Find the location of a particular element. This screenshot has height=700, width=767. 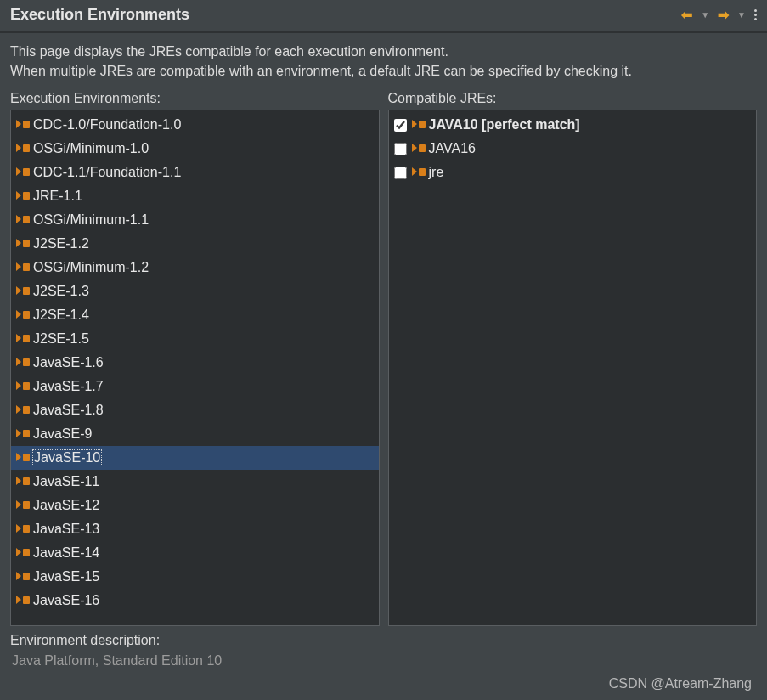

environment-item-label: JavaSE-12 is located at coordinates (66, 505).